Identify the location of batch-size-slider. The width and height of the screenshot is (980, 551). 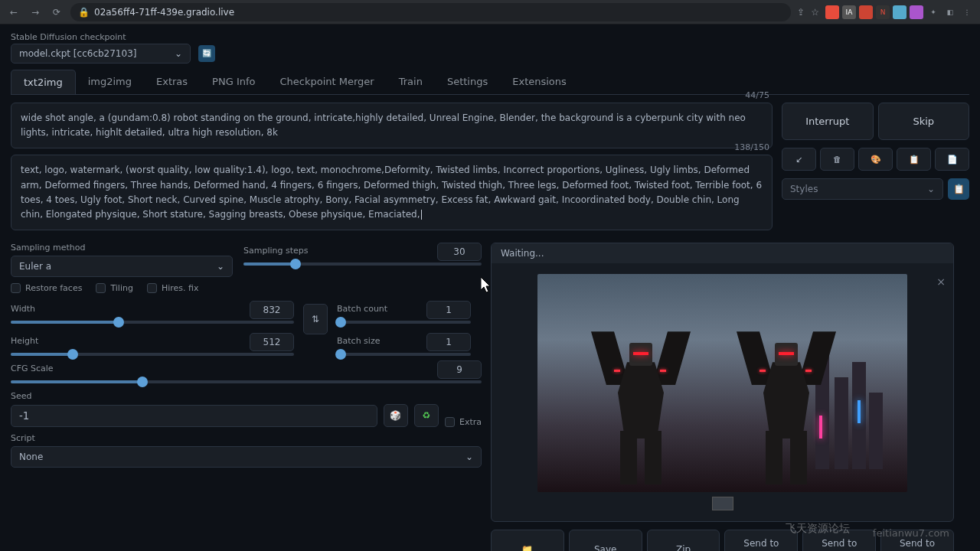
(404, 354).